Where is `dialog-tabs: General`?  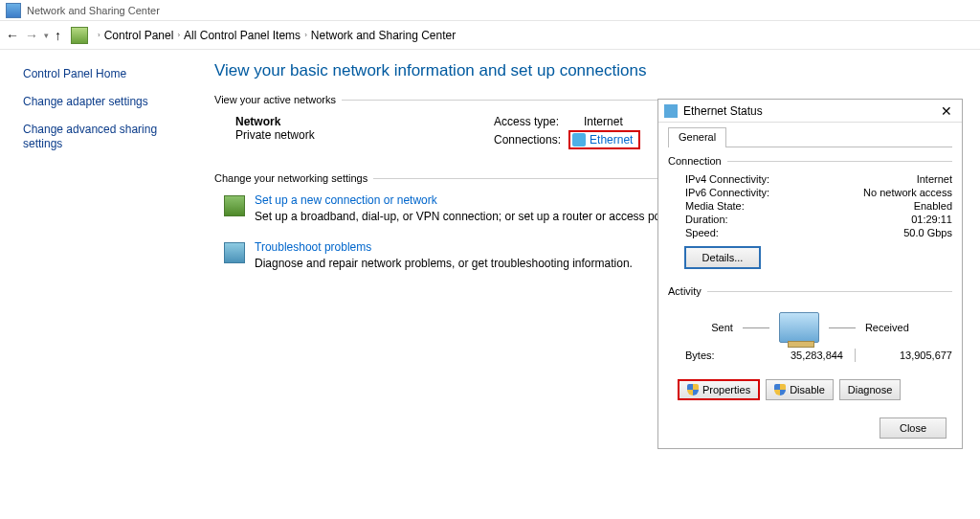 dialog-tabs: General is located at coordinates (810, 137).